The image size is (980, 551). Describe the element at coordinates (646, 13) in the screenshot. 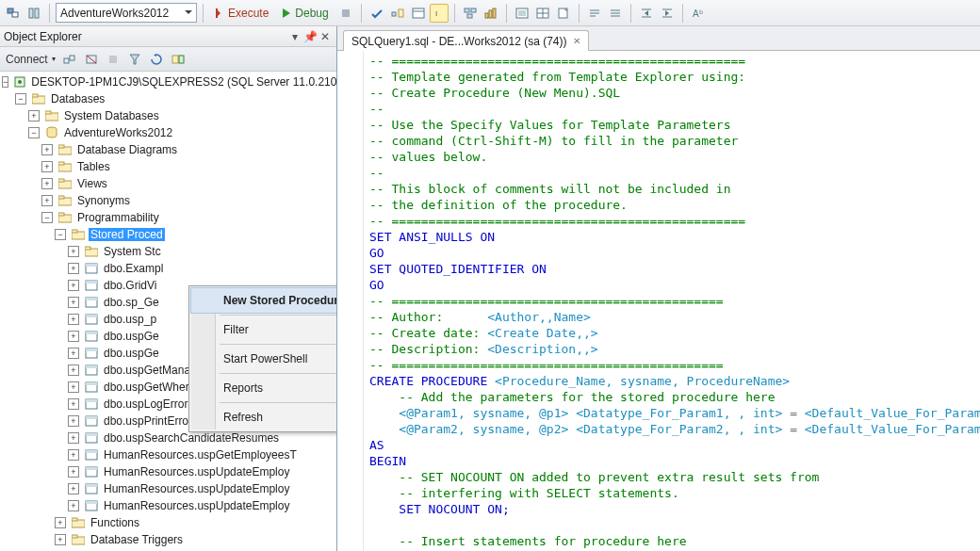

I see `outdent-icon` at that location.